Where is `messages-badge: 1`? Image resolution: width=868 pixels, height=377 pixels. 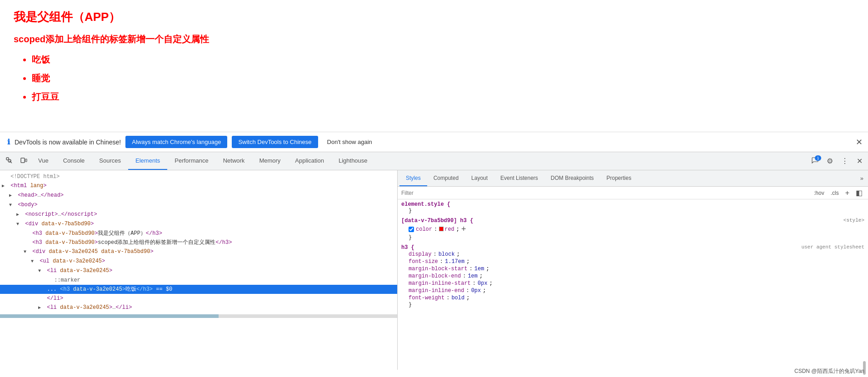 messages-badge: 1 is located at coordinates (818, 158).